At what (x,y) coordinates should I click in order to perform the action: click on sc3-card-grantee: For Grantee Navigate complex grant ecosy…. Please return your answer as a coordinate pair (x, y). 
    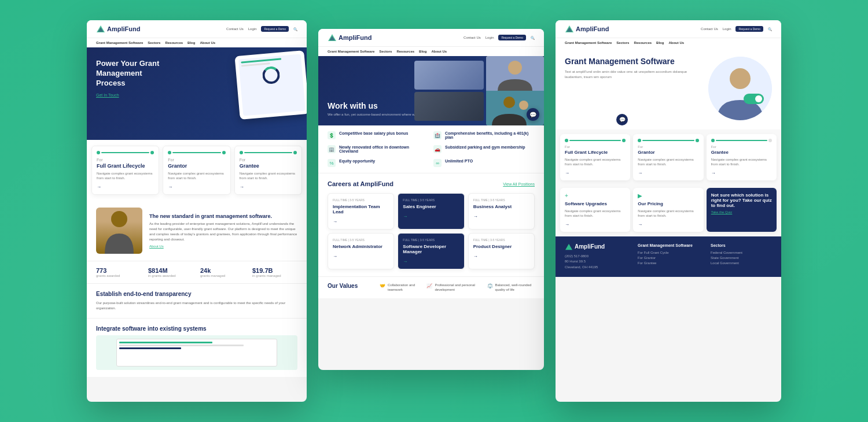
    Looking at the image, I should click on (742, 157).